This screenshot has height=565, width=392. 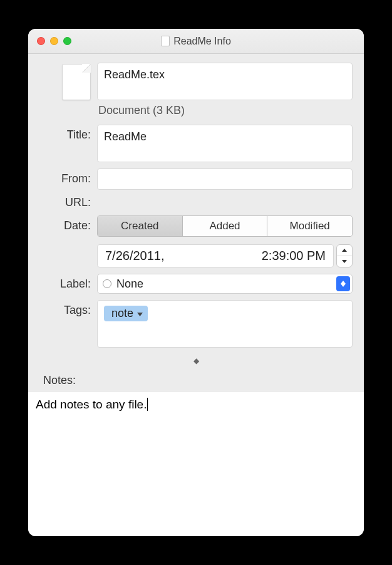 I want to click on segment-created: Created, so click(x=140, y=226).